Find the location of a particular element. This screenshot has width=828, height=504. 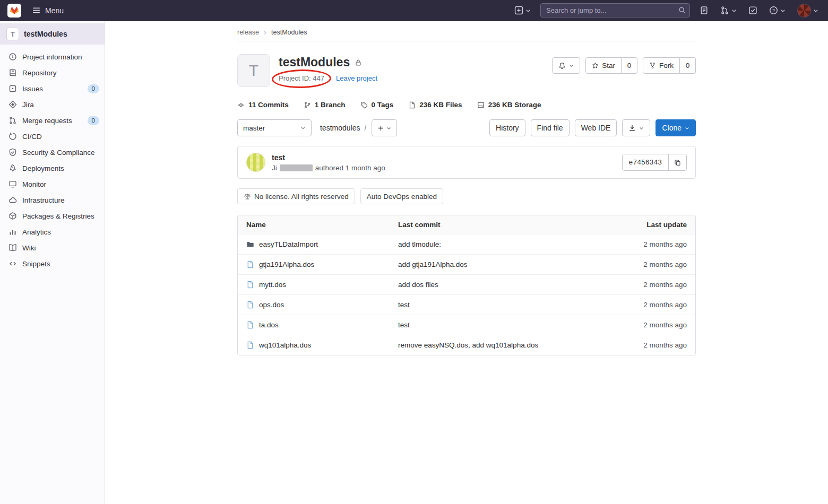

commit-authored-text: authored 1 month ago is located at coordinates (350, 168).